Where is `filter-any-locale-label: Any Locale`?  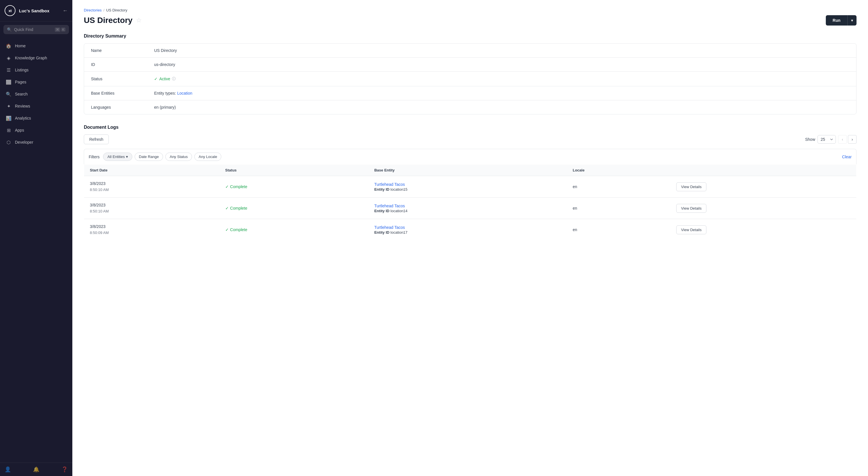 filter-any-locale-label: Any Locale is located at coordinates (208, 157).